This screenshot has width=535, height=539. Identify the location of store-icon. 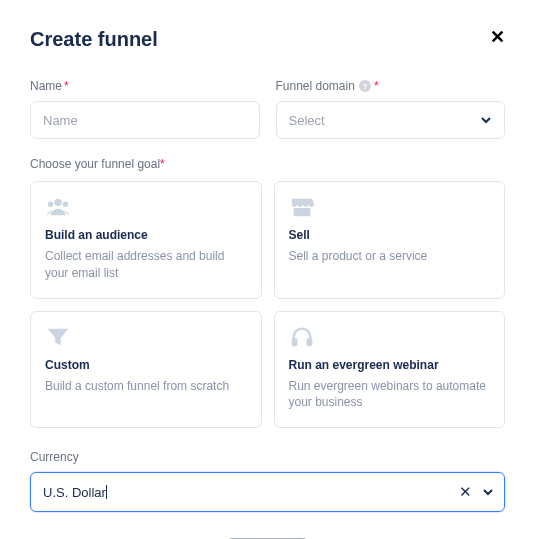
(302, 207).